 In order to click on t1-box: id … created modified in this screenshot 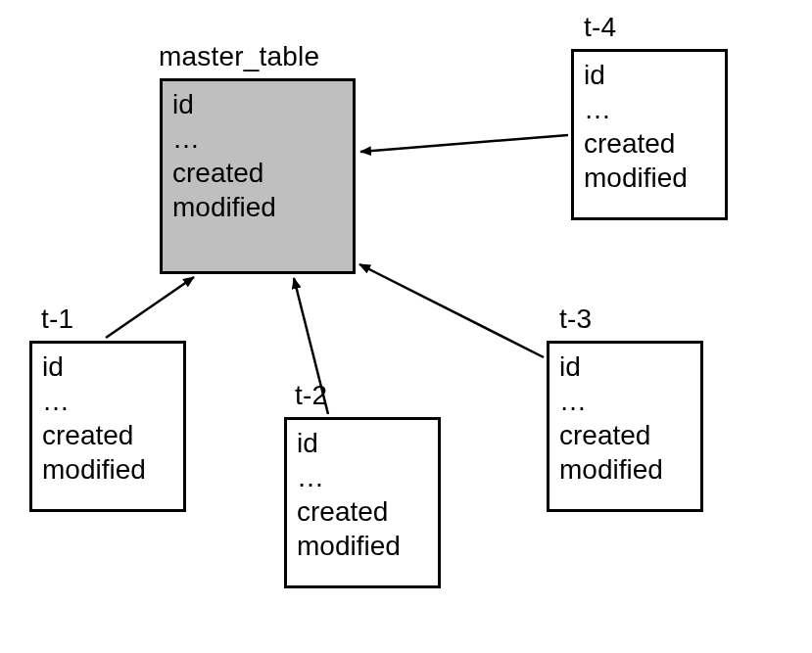, I will do `click(108, 427)`.